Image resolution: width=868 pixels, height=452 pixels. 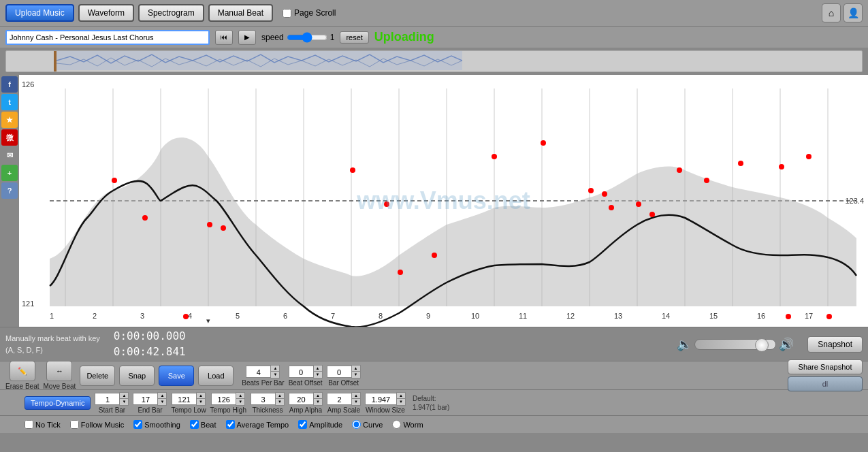 I want to click on manual-beat-button: Manual Beat, so click(x=241, y=13).